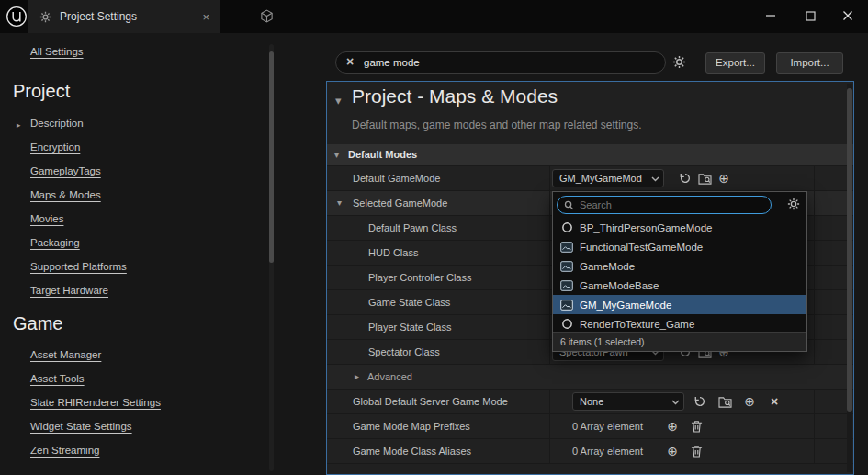 This screenshot has height=475, width=868. Describe the element at coordinates (506, 62) in the screenshot. I see `search-input` at that location.